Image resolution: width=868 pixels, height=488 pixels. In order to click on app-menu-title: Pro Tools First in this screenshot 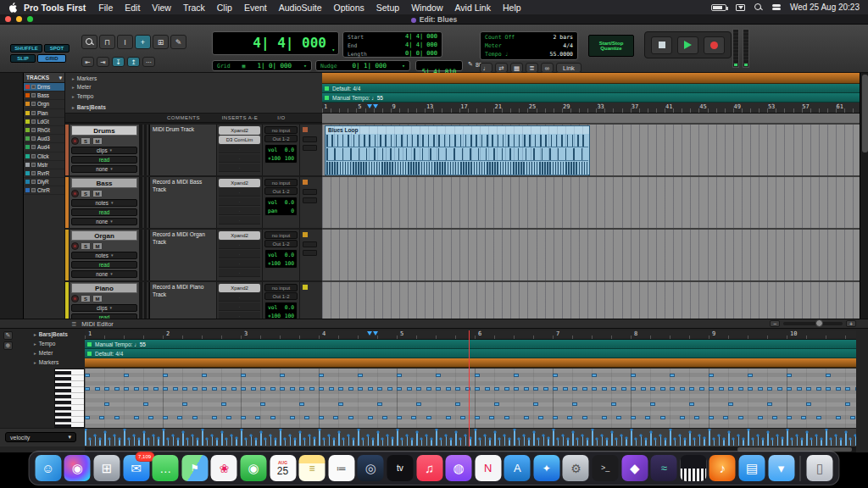, I will do `click(54, 8)`.